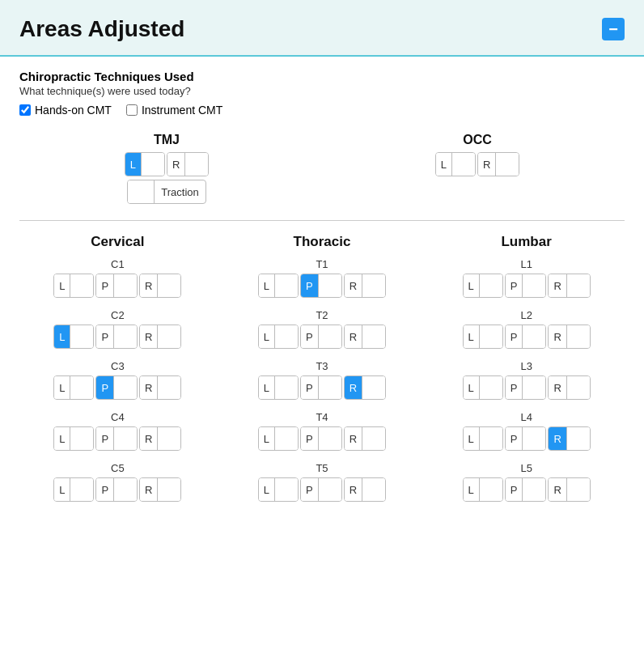 Image resolution: width=644 pixels, height=666 pixels. Describe the element at coordinates (278, 286) in the screenshot. I see `t1-l-button: L` at that location.